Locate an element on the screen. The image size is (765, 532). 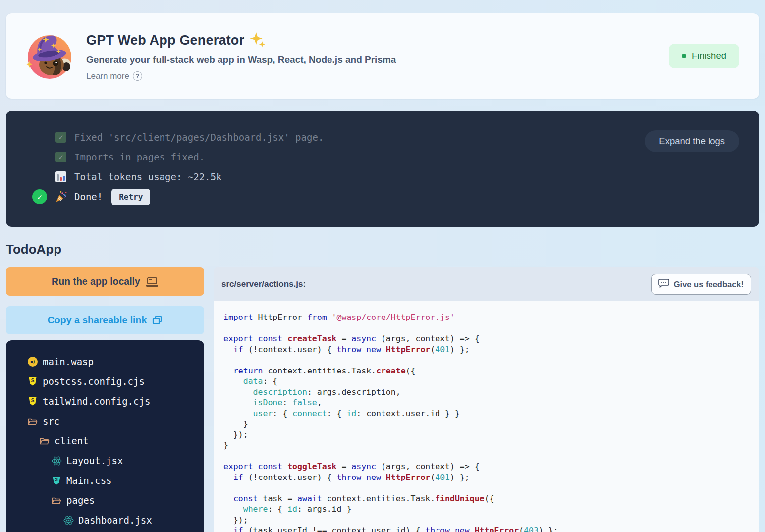
tree-item-label: Main.css is located at coordinates (89, 480).